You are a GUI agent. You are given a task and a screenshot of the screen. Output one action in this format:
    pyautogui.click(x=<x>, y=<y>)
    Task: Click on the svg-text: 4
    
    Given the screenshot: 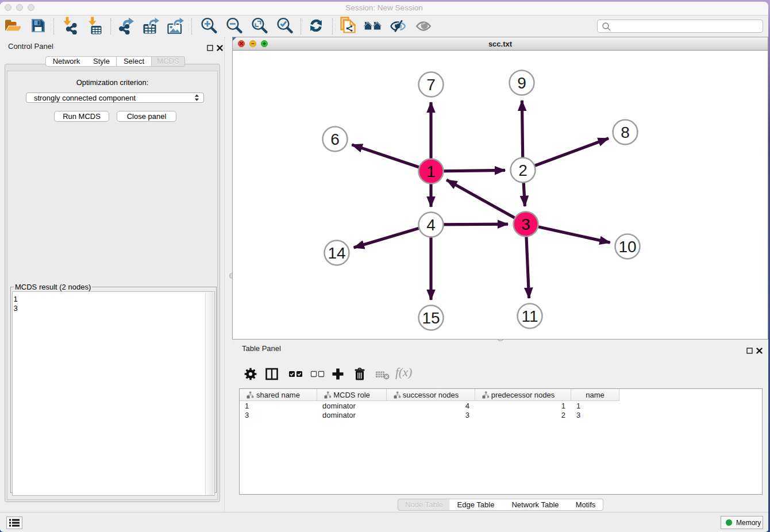 What is the action you would take?
    pyautogui.click(x=431, y=225)
    